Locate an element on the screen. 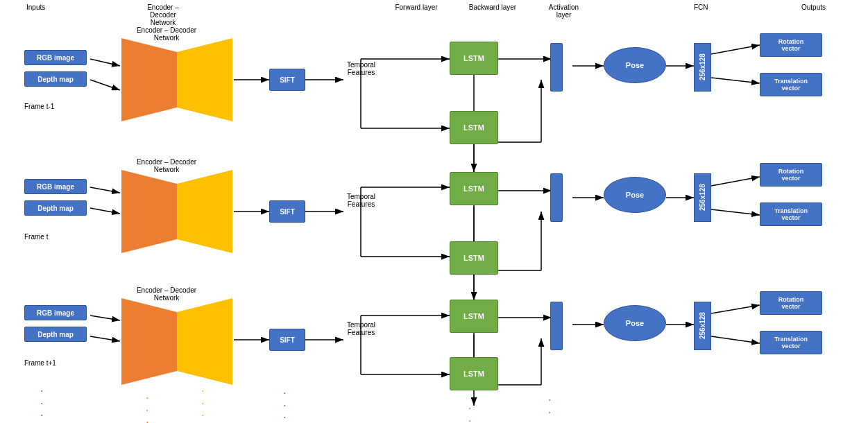  rotation-vector-r2: Rotationvector is located at coordinates (791, 175).